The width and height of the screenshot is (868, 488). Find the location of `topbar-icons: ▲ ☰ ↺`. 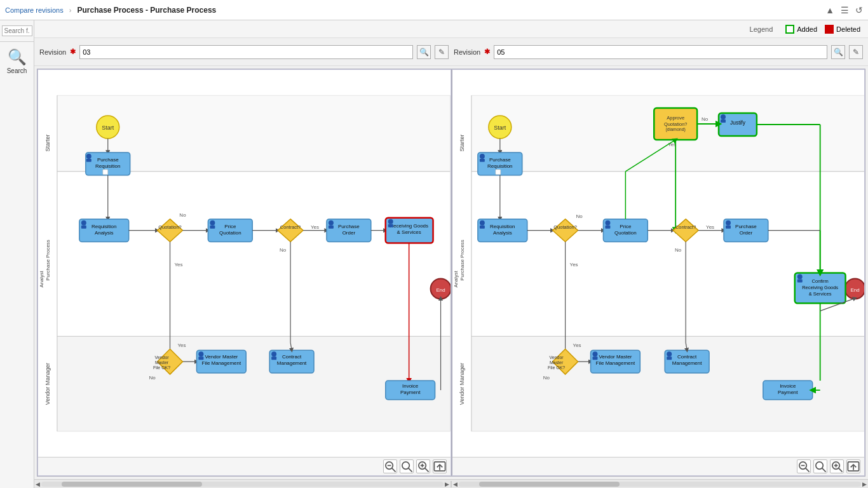

topbar-icons: ▲ ☰ ↺ is located at coordinates (844, 10).